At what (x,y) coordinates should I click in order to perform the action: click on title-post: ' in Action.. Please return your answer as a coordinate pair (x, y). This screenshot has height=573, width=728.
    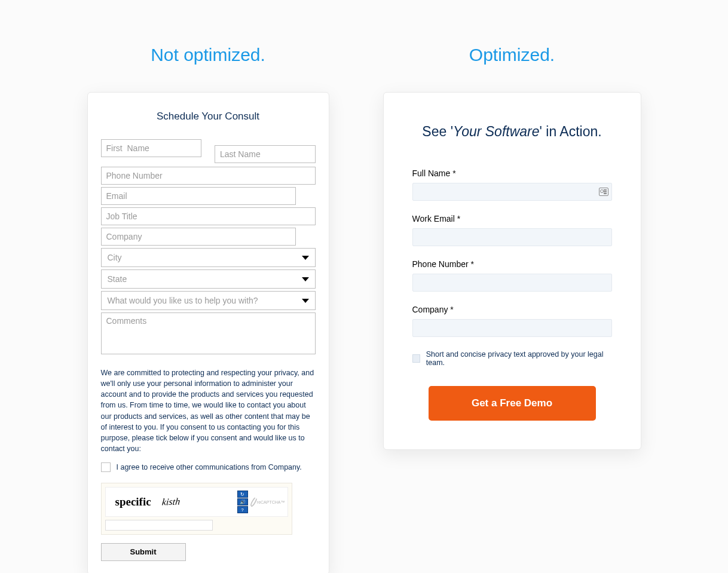
    Looking at the image, I should click on (571, 131).